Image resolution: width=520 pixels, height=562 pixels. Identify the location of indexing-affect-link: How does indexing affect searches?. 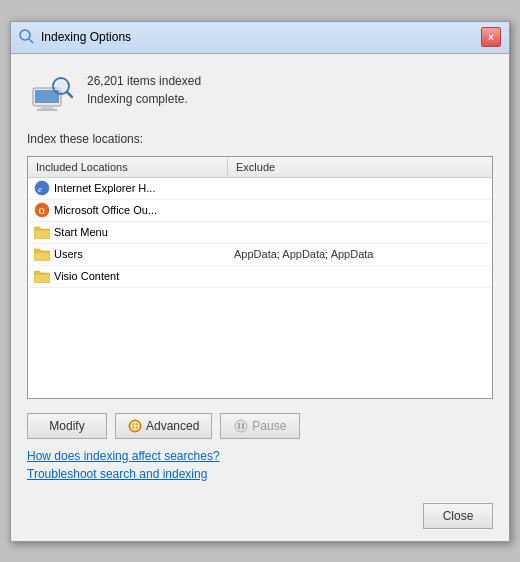
(260, 456).